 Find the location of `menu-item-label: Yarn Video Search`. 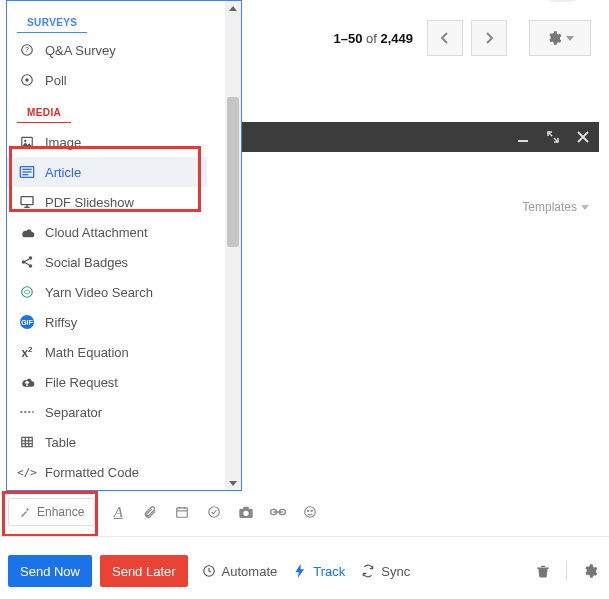

menu-item-label: Yarn Video Search is located at coordinates (99, 292).